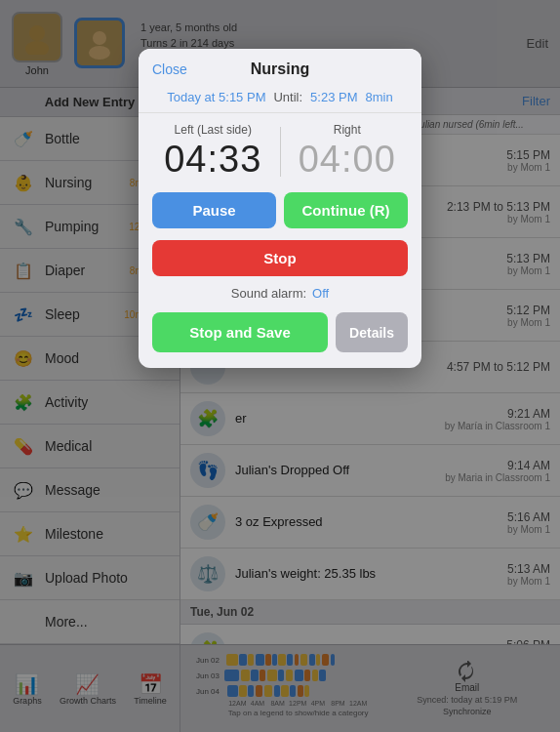 This screenshot has width=560, height=732. I want to click on modal-save-row: Stop and Save Details, so click(280, 330).